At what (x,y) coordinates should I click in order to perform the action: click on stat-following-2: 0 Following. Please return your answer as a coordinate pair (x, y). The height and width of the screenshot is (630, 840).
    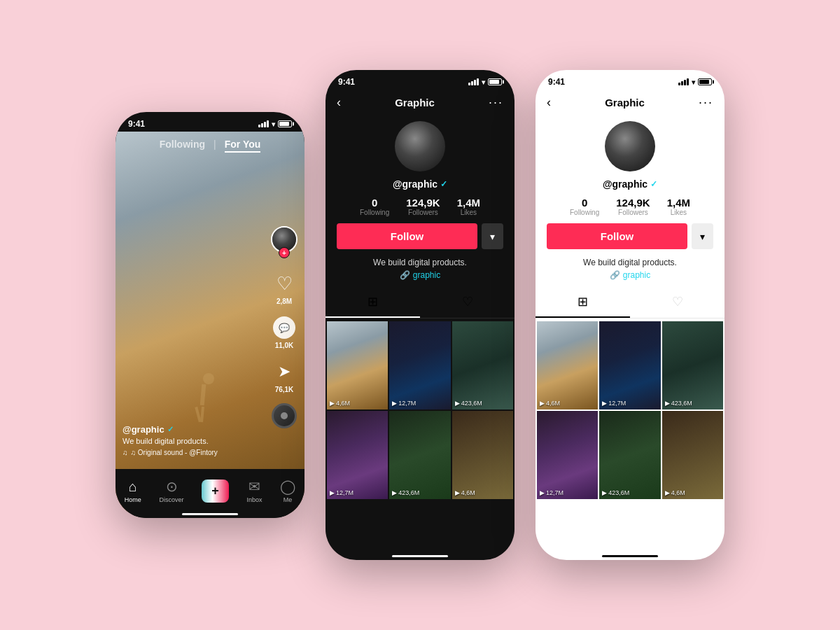
    Looking at the image, I should click on (374, 206).